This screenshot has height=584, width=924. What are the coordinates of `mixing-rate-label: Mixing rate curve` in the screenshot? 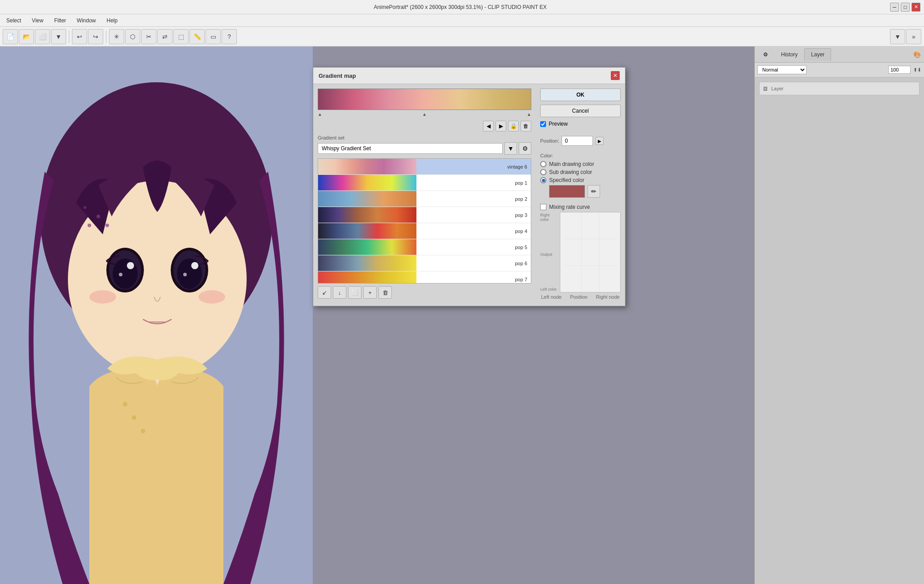 It's located at (569, 207).